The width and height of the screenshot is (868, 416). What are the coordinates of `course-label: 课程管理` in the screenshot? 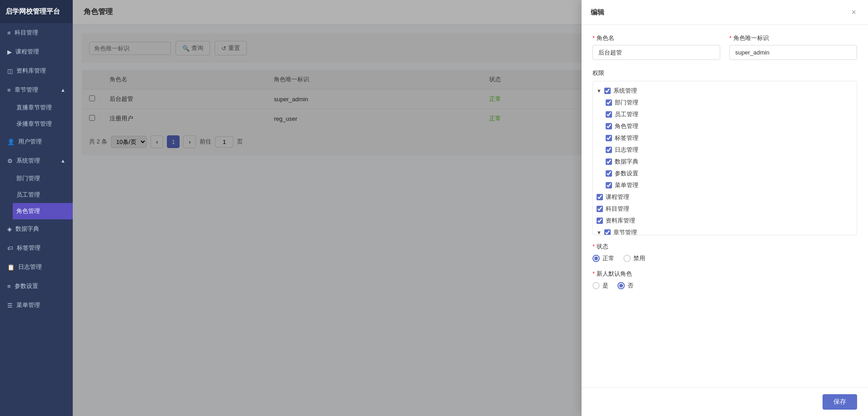 It's located at (617, 197).